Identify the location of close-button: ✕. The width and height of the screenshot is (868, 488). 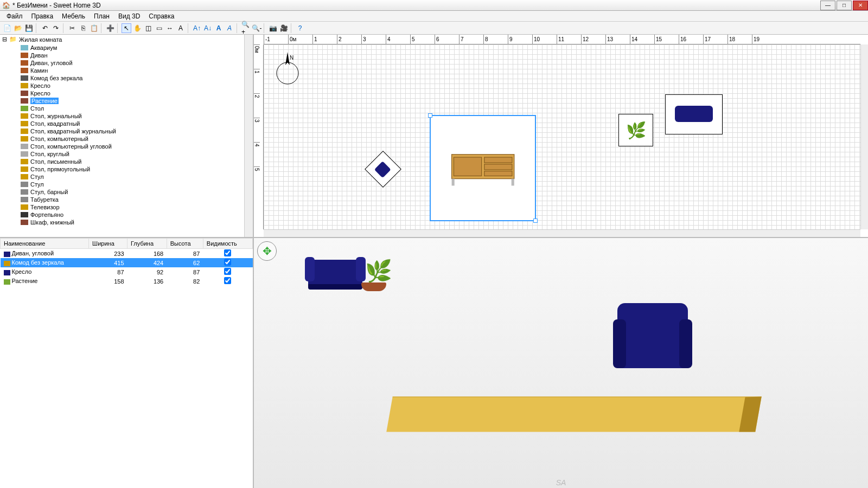
(860, 5).